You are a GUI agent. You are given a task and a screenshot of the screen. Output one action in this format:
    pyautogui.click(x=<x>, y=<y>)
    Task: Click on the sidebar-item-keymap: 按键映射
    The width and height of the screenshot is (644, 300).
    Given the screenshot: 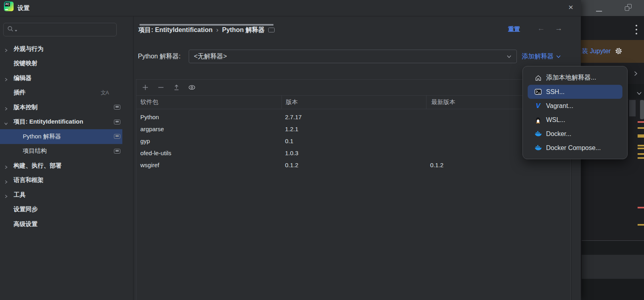 What is the action you would take?
    pyautogui.click(x=67, y=64)
    